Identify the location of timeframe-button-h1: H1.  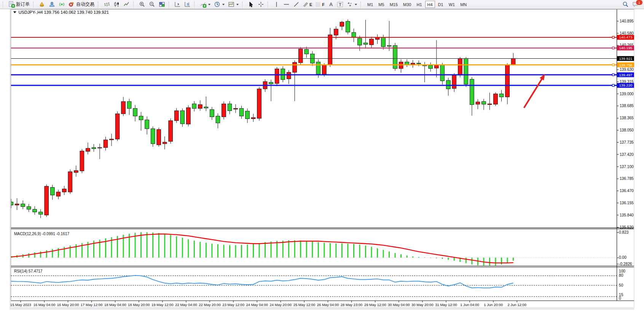
(419, 5).